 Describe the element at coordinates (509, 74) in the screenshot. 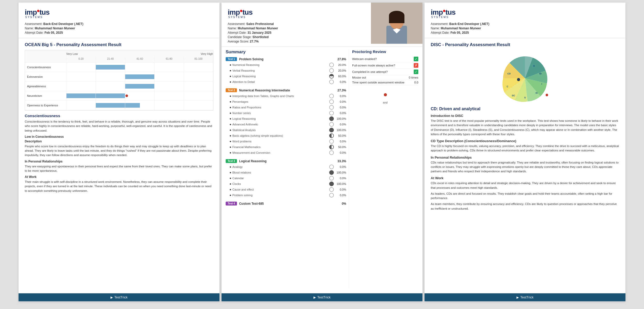

I see `svg-text: CD` at that location.